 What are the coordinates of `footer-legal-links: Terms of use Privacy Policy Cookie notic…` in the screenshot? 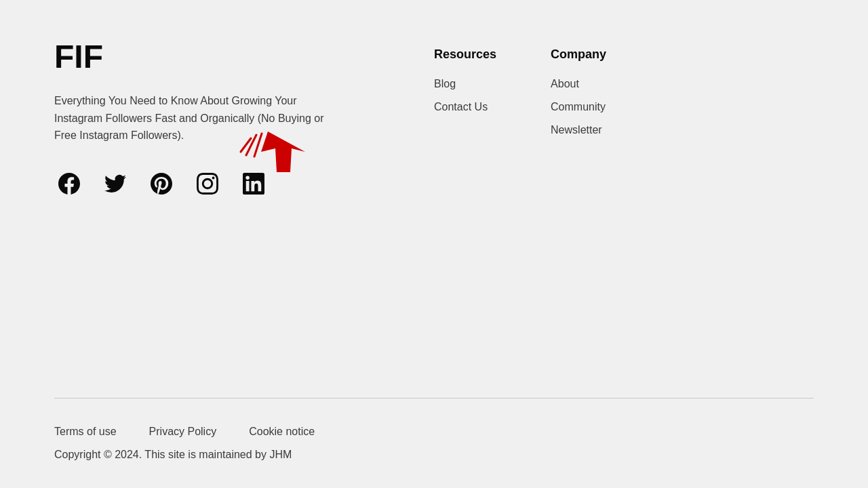 It's located at (434, 432).